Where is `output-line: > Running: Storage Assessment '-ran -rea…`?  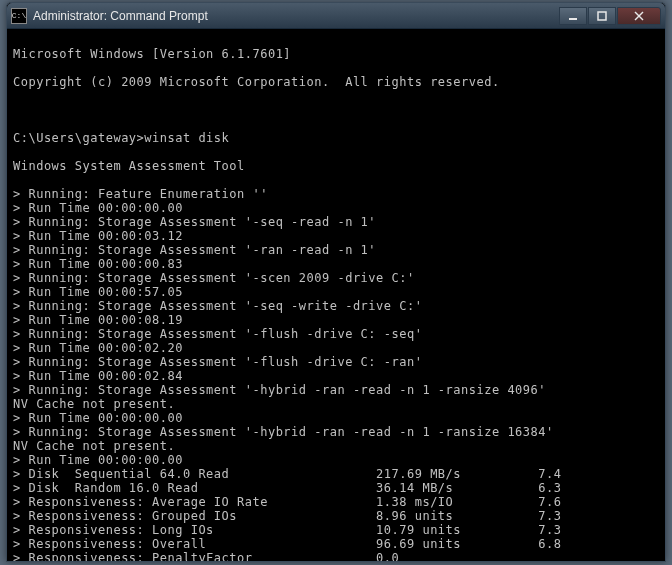 output-line: > Running: Storage Assessment '-ran -rea… is located at coordinates (336, 250).